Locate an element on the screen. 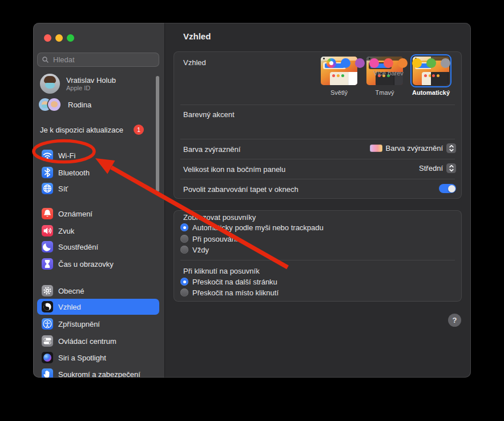  page-title: Vzhled is located at coordinates (197, 37).